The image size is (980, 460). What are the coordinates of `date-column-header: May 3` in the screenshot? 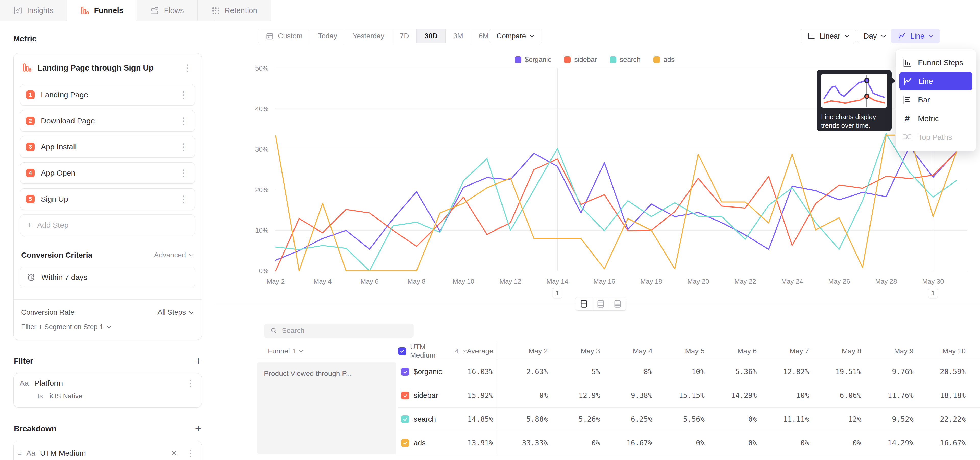 It's located at (576, 351).